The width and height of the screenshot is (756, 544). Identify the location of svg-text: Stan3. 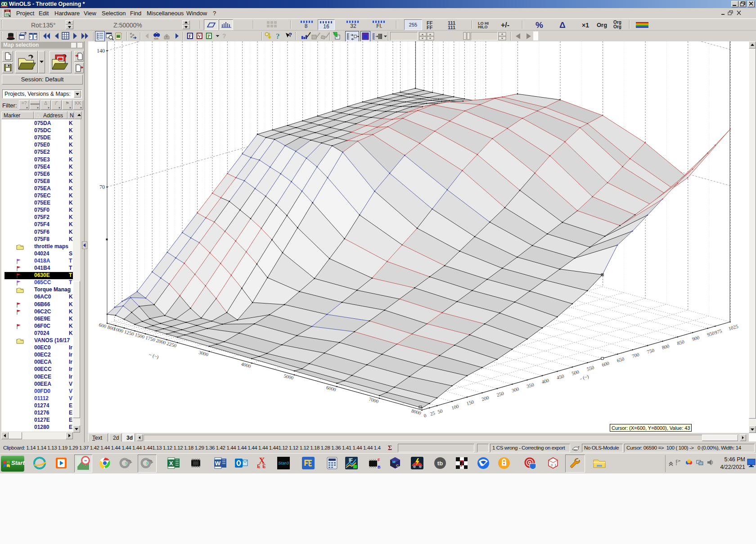
(284, 463).